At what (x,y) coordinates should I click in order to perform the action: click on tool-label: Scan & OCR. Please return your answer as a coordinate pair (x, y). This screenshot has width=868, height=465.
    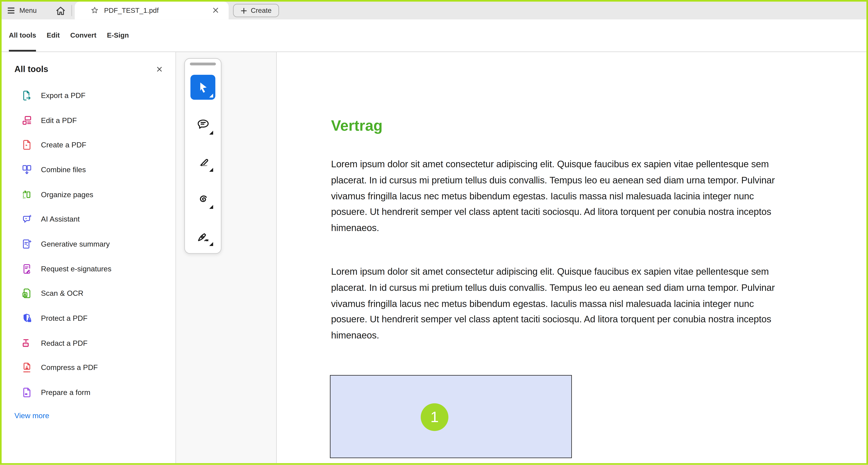
    Looking at the image, I should click on (62, 293).